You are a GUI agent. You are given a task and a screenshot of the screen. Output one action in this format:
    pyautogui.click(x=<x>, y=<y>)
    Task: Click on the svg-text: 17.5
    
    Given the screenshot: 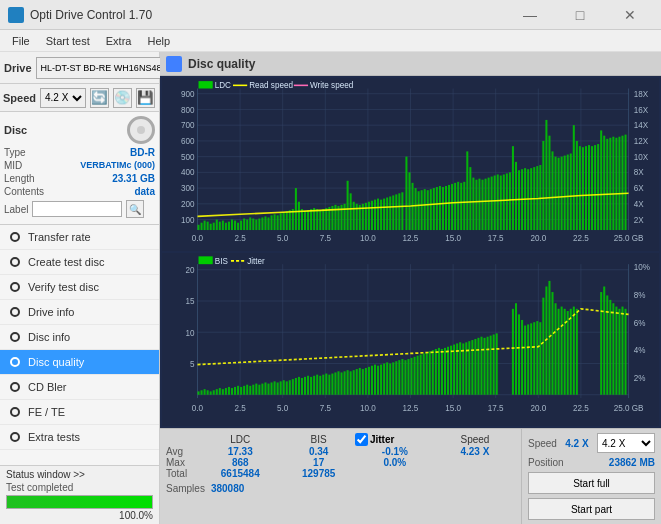 What is the action you would take?
    pyautogui.click(x=496, y=238)
    